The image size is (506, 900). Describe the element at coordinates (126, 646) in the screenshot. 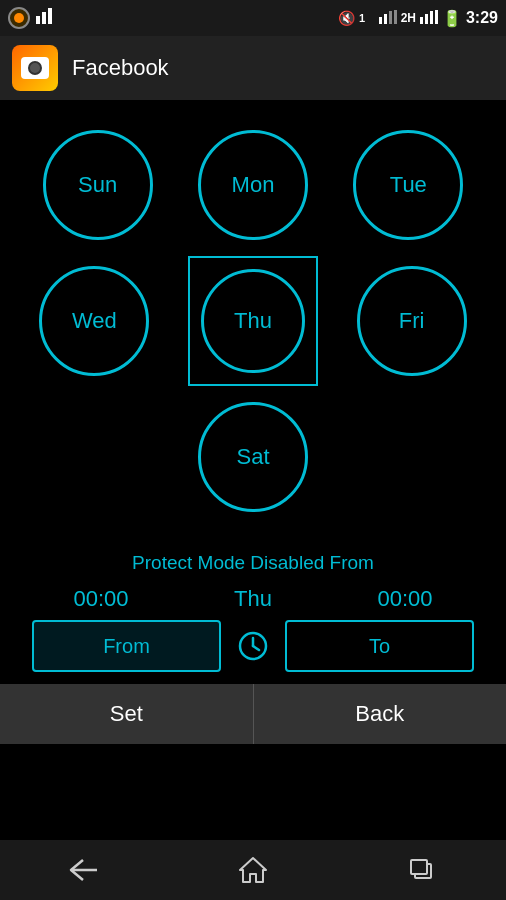

I see `from-button: From` at that location.